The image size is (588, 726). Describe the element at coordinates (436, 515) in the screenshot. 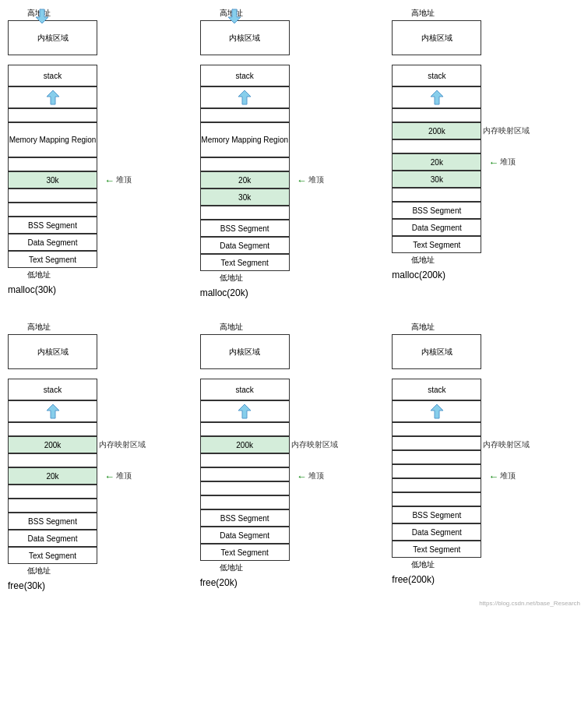

I see `seg-bss-d6: BSS Segment` at that location.